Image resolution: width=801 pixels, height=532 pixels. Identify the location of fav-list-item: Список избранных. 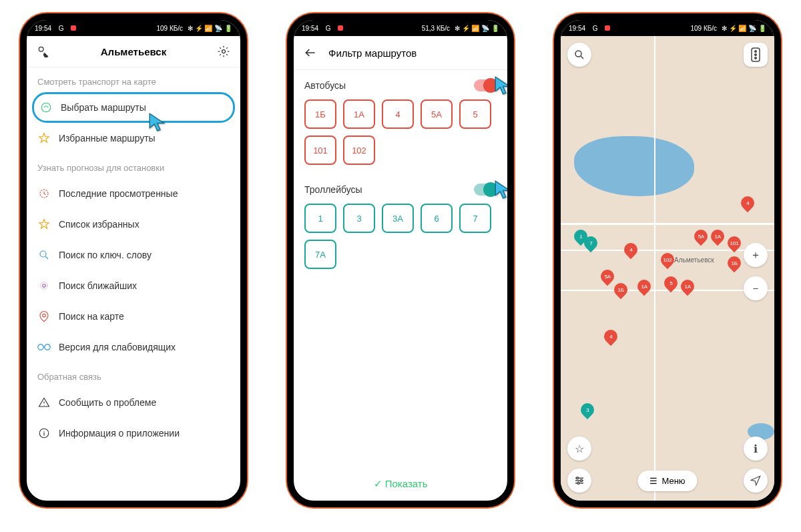
(134, 224).